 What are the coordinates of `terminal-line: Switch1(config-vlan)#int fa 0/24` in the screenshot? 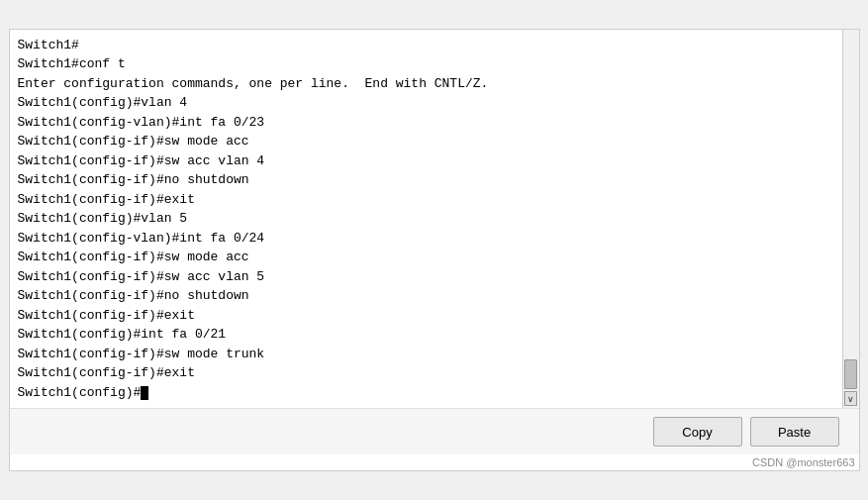 It's located at (426, 239).